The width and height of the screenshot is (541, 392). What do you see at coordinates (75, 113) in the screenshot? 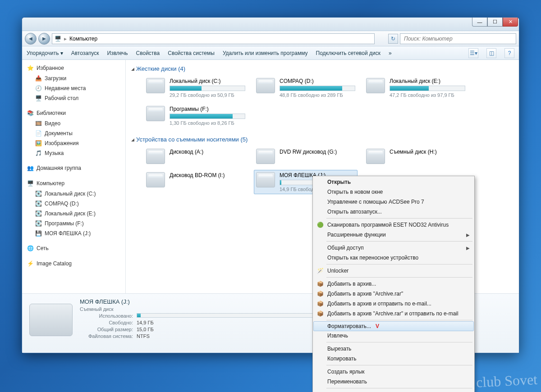
I see `sidebar-libraries: 📚Библиотеки` at bounding box center [75, 113].